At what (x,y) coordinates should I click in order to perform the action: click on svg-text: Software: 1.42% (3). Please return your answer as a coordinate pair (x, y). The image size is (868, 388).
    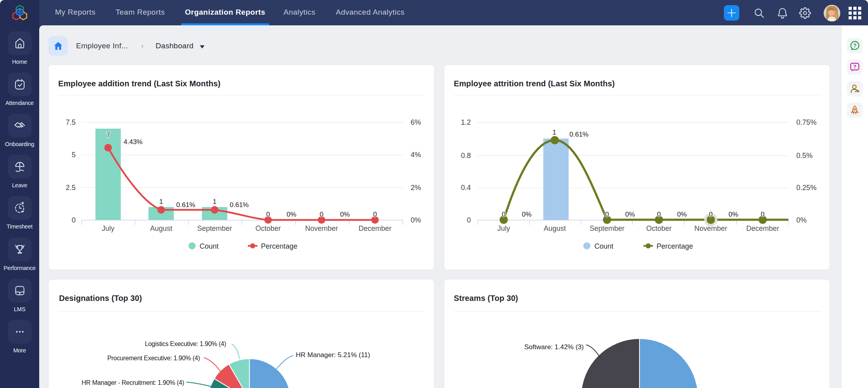
    Looking at the image, I should click on (554, 347).